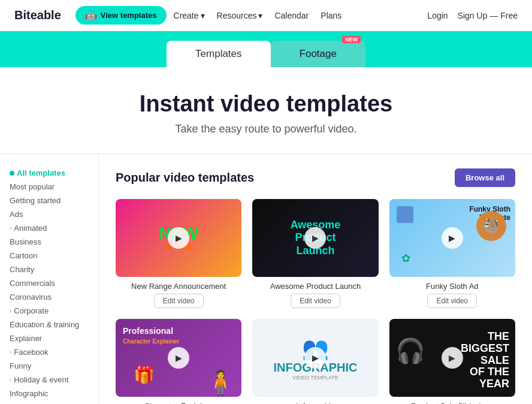  What do you see at coordinates (452, 254) in the screenshot?
I see `video-card-funky-sloth: Funky SlothTemplate 🦥 ✿ ▶ Funky Sloth Ad…` at bounding box center [452, 254].